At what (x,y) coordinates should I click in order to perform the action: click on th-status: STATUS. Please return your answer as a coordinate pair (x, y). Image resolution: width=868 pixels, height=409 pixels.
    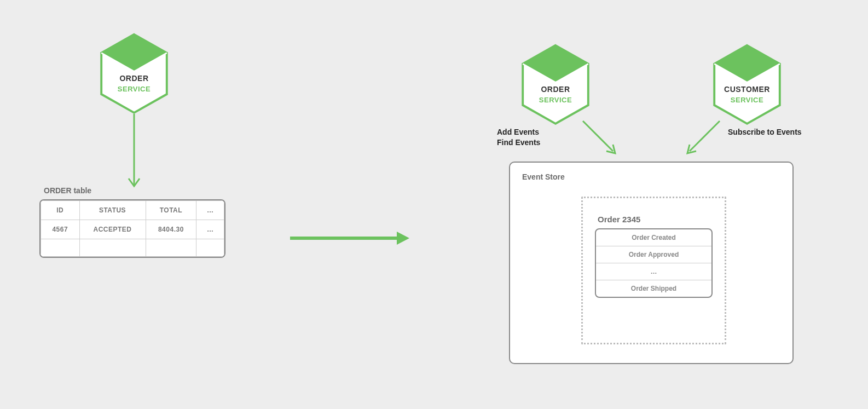
    Looking at the image, I should click on (113, 210).